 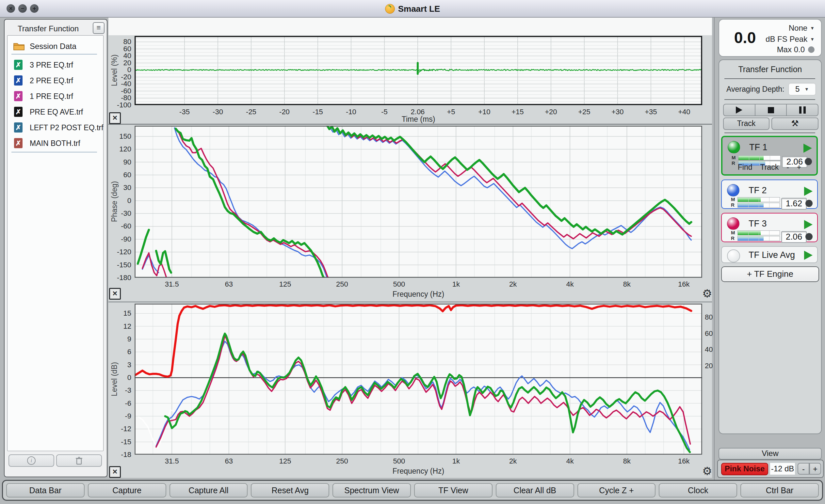 I want to click on delay-value-field: 2.06, so click(x=794, y=237).